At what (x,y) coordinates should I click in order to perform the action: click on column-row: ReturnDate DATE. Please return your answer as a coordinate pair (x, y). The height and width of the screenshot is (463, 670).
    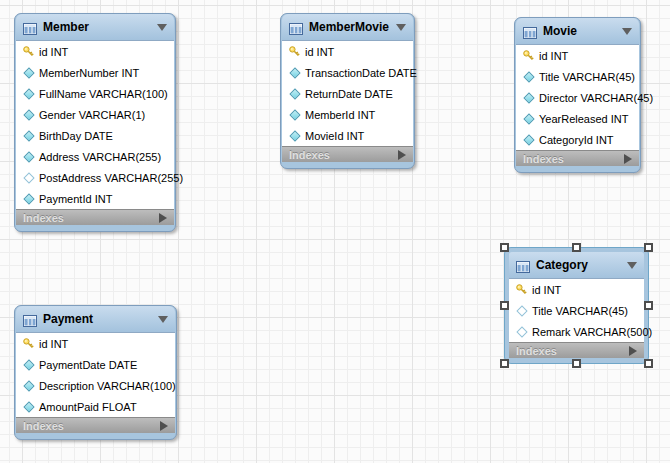
    Looking at the image, I should click on (348, 94).